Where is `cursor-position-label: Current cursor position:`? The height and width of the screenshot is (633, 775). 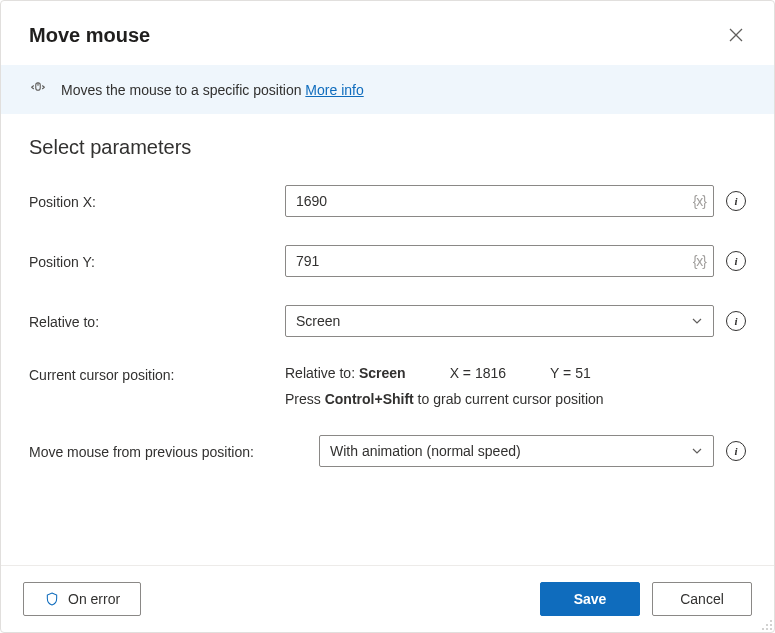 cursor-position-label: Current cursor position: is located at coordinates (157, 374).